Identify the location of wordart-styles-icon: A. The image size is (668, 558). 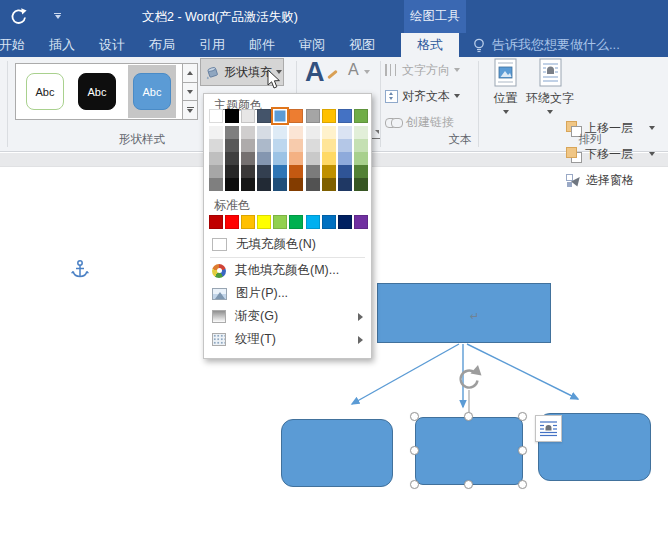
(315, 72).